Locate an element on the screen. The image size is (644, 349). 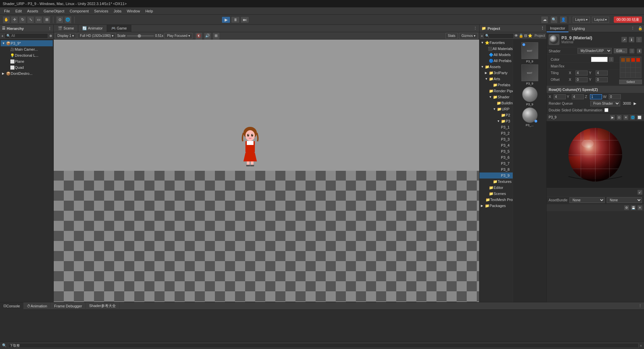
add-btn: + is located at coordinates (2, 36).